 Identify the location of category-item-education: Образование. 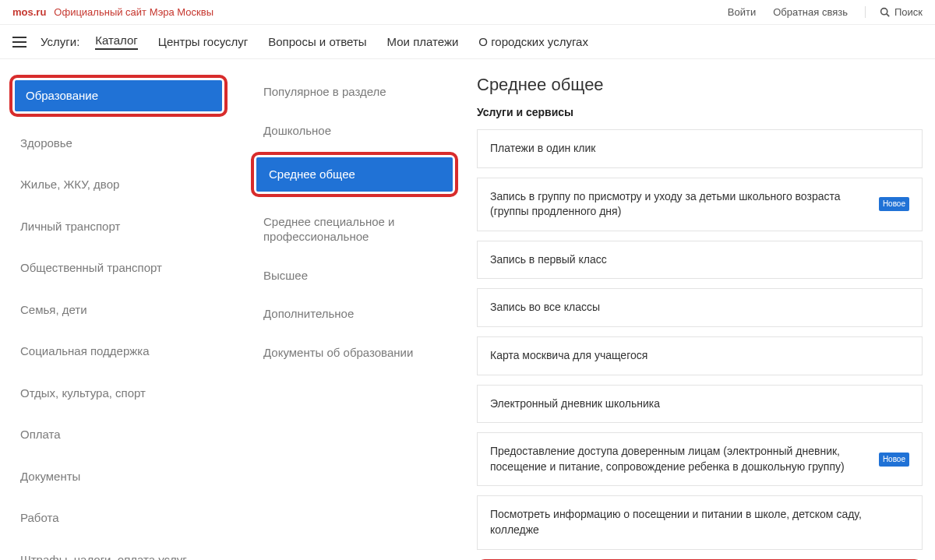
(118, 96).